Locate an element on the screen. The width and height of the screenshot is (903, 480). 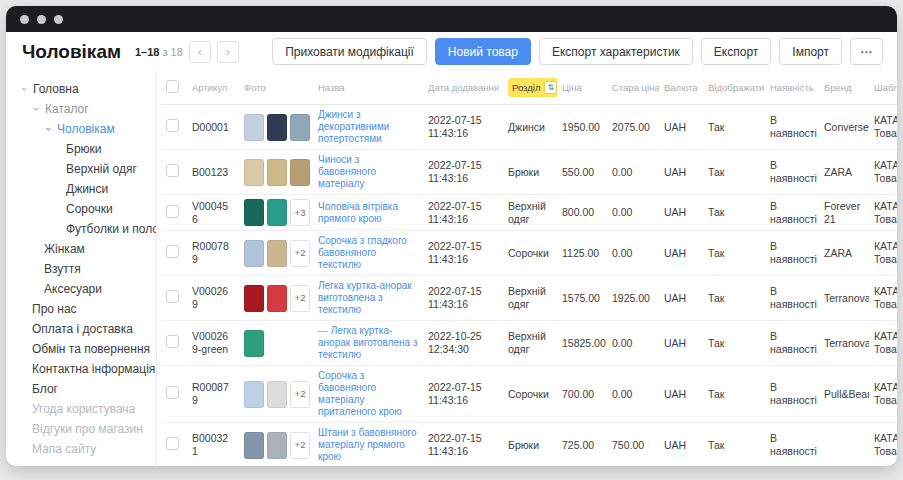
column-header-brand: Бренд is located at coordinates (844, 88).